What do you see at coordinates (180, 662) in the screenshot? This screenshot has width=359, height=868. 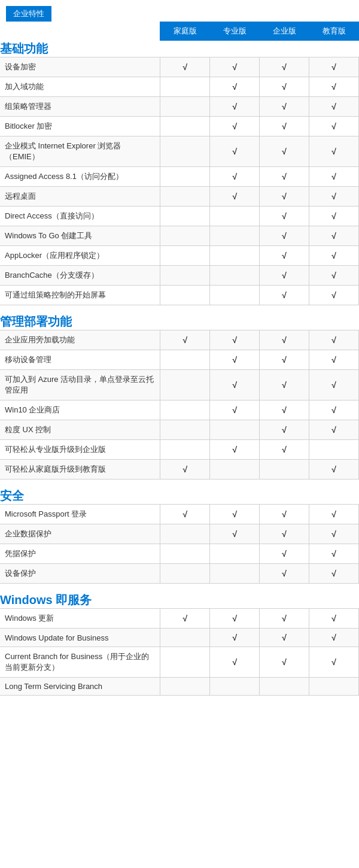 I see `table-row: Current Branch for Business（用于企业的当前更新分支）…` at bounding box center [180, 662].